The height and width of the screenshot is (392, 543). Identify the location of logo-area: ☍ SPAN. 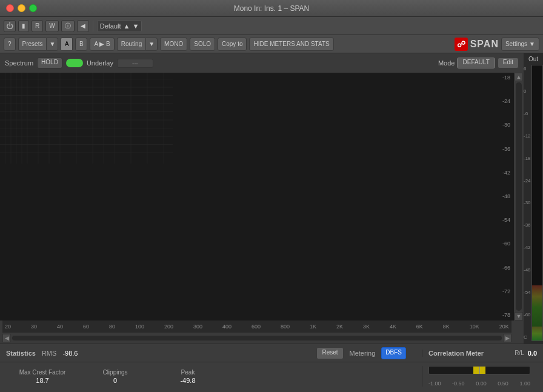
(476, 44).